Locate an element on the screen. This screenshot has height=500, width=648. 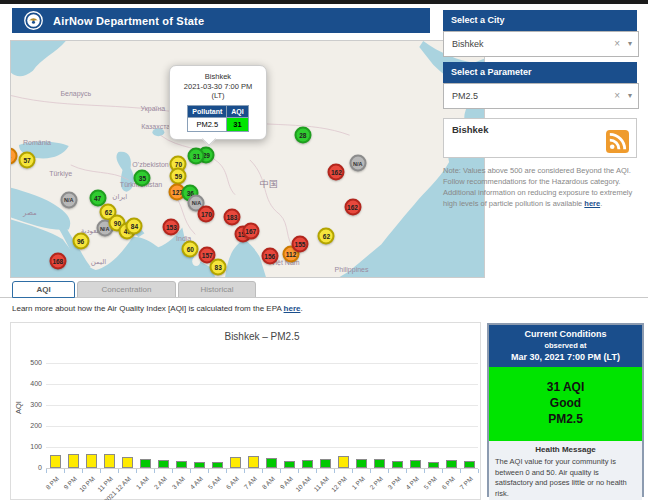
chart-y-tick-label: 500 is located at coordinates (31, 362).